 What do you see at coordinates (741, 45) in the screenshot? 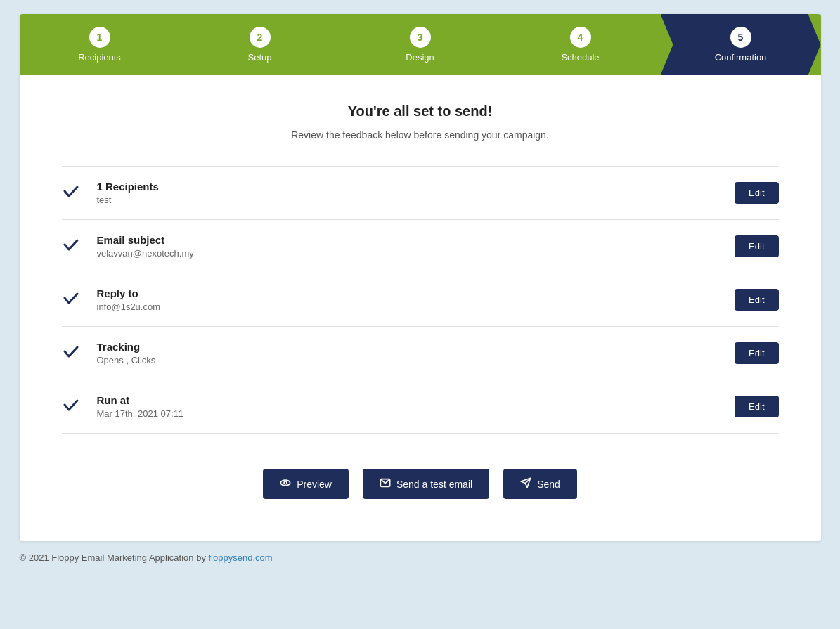
I see `step-5: 5 Confirmation` at bounding box center [741, 45].